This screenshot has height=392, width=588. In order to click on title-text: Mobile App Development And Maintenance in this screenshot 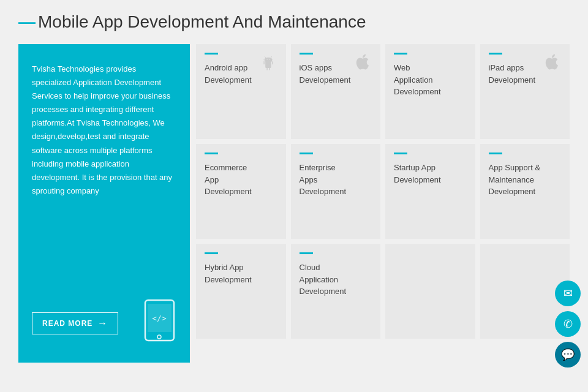, I will do `click(202, 22)`.